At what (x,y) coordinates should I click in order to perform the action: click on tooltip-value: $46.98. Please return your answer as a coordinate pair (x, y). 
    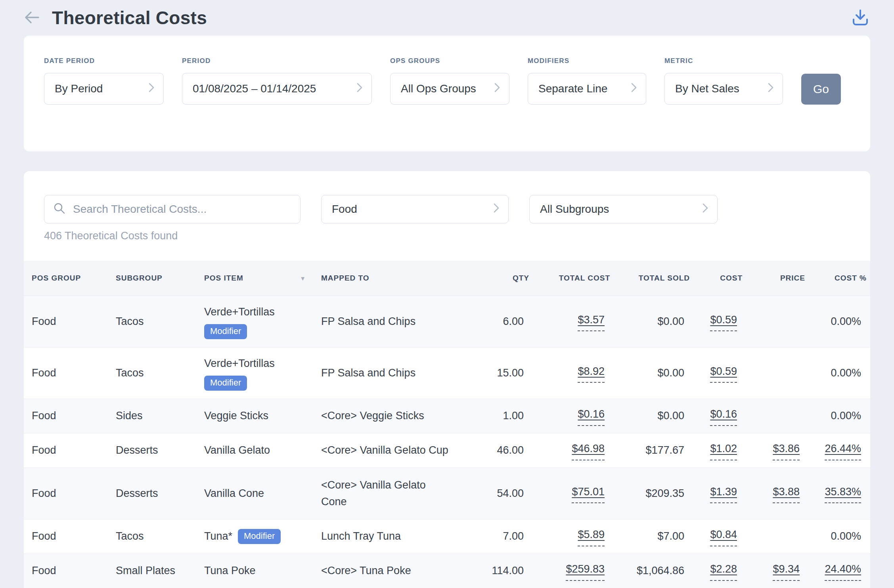
    Looking at the image, I should click on (588, 451).